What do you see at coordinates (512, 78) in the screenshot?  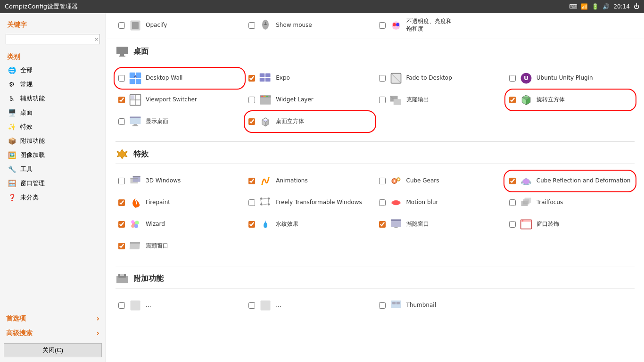 I see `plugin-unity-checkbox` at bounding box center [512, 78].